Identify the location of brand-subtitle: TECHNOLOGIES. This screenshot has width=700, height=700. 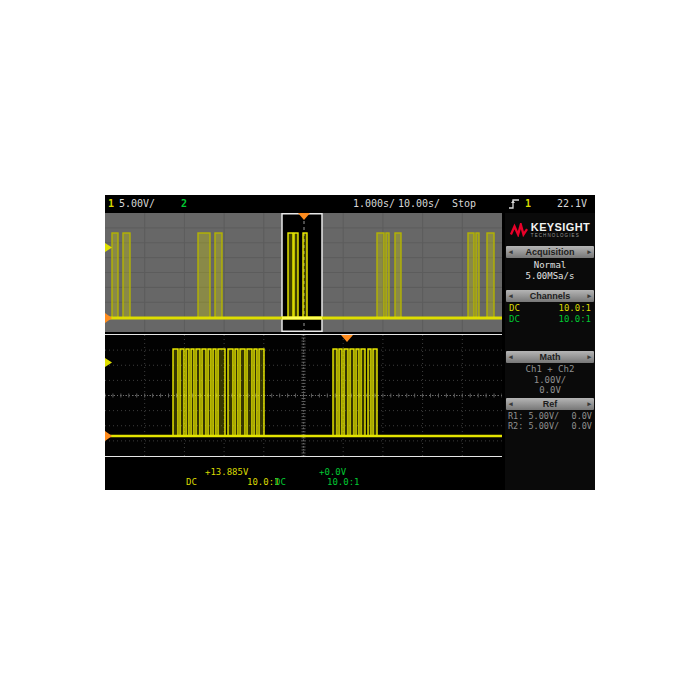
(560, 236).